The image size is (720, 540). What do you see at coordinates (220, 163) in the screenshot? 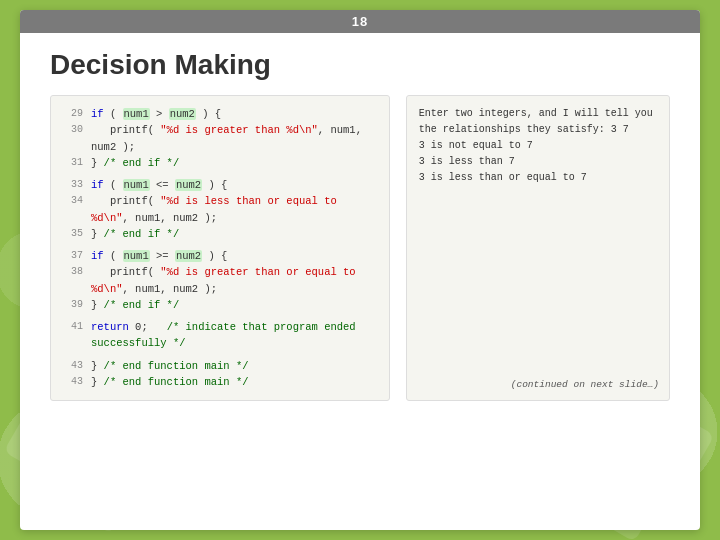
I see `code-line-31: 31 } /* end if */` at bounding box center [220, 163].